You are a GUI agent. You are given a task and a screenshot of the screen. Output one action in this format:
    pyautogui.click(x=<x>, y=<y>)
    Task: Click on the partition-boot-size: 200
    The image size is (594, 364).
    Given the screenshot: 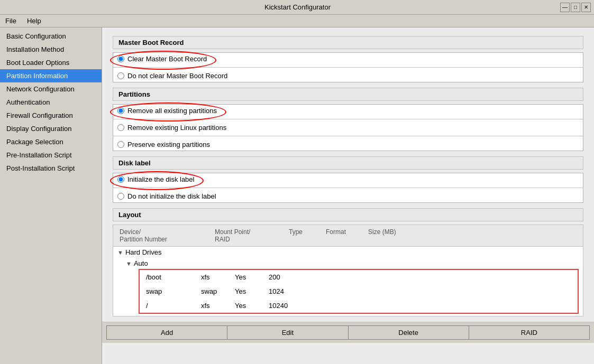 What is the action you would take?
    pyautogui.click(x=288, y=277)
    